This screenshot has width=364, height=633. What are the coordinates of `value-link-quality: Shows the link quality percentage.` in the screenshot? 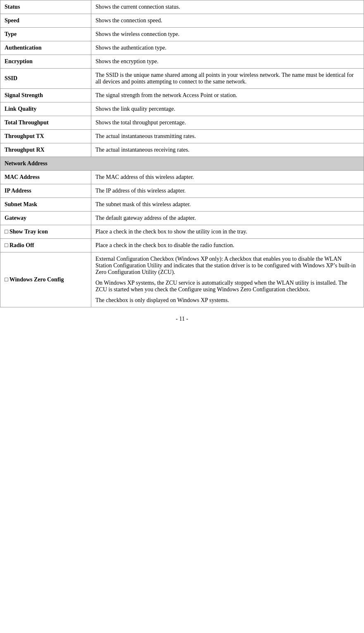 It's located at (228, 109).